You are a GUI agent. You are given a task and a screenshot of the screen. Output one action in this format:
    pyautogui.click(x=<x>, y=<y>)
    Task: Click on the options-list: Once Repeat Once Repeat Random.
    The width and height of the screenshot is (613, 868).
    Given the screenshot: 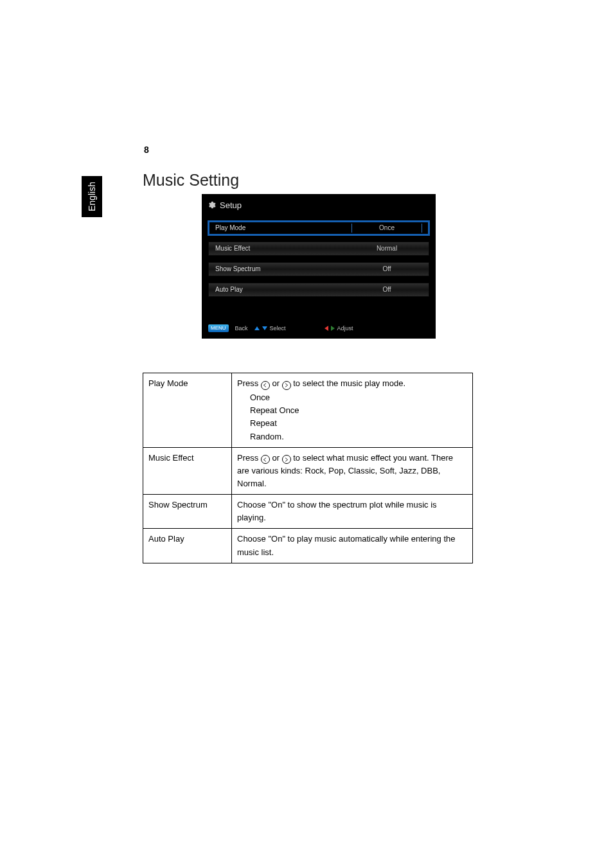 What is the action you would take?
    pyautogui.click(x=359, y=418)
    